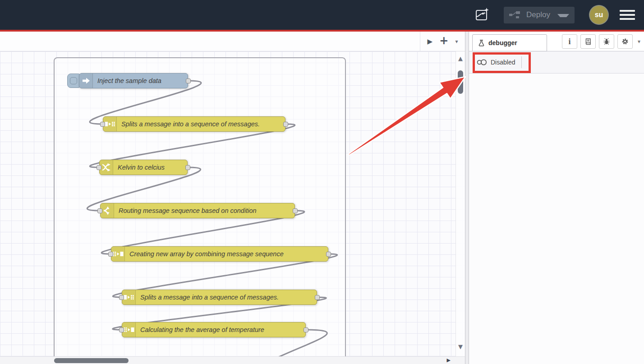  What do you see at coordinates (226, 254) in the screenshot?
I see `node-label: Creating new array by combining message …` at bounding box center [226, 254].